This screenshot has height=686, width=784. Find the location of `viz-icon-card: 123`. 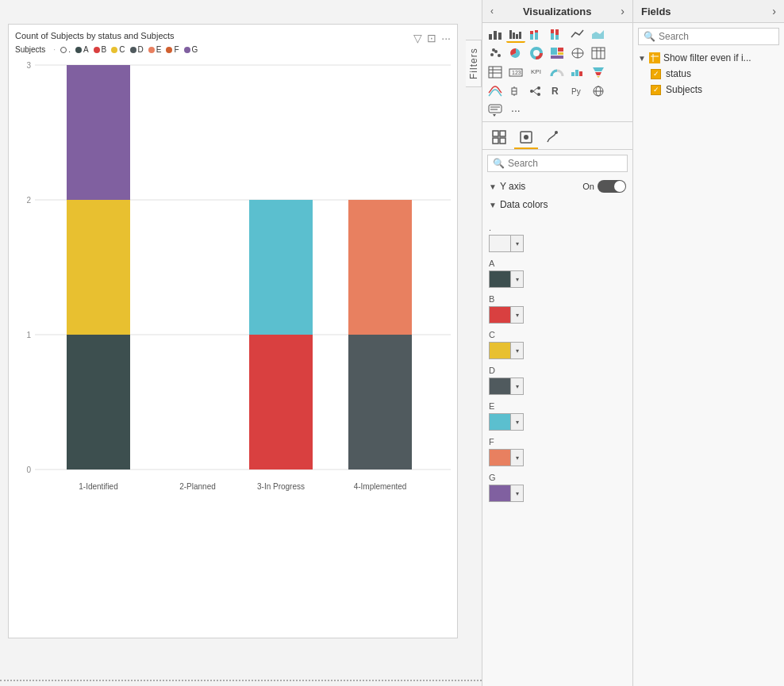

viz-icon-card: 123 is located at coordinates (516, 72).